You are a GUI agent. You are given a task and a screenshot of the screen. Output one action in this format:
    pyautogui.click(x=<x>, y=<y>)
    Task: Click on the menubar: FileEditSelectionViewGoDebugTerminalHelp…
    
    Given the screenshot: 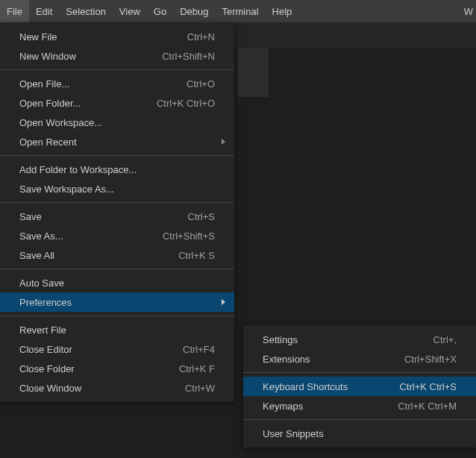 What is the action you would take?
    pyautogui.click(x=238, y=11)
    